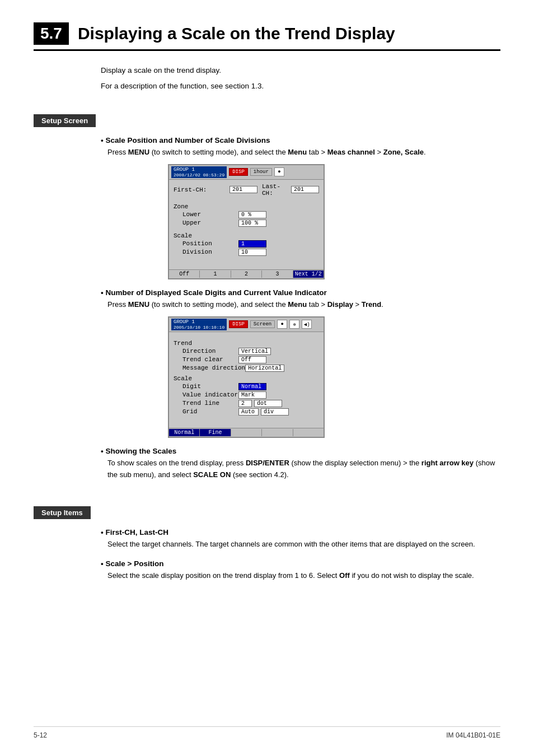 Image resolution: width=534 pixels, height=756 pixels. Describe the element at coordinates (304, 152) in the screenshot. I see `bullet1-body: Press MENU (to switch to setting mode), …` at that location.